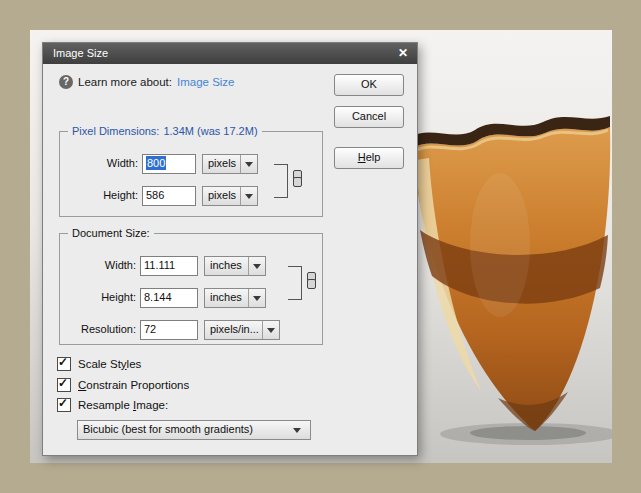 The height and width of the screenshot is (493, 641). I want to click on doc-link-bracket, so click(295, 283).